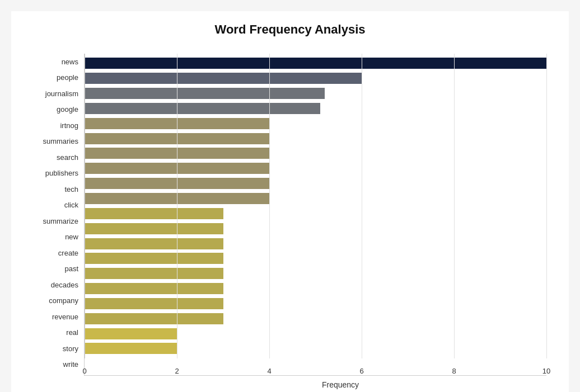  I want to click on y-label: decades, so click(56, 285).